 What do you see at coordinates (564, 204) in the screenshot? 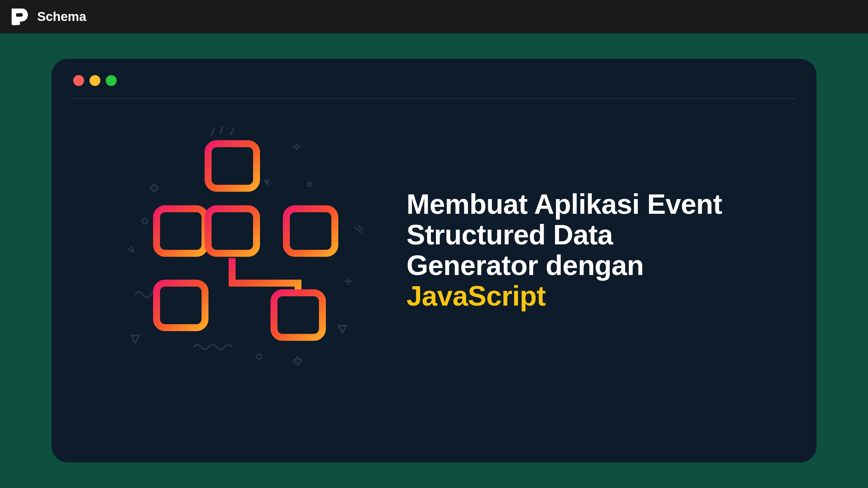
I see `title-line-1: Membuat Aplikasi Event` at bounding box center [564, 204].